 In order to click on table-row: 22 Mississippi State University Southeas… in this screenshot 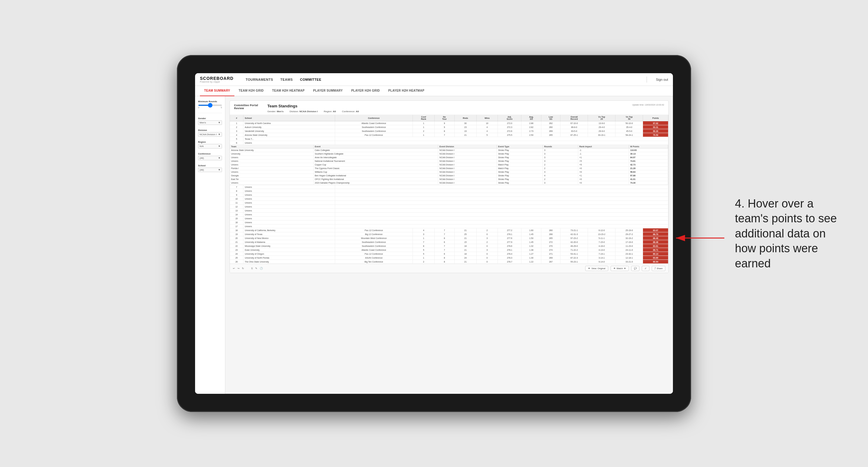, I will do `click(449, 246)`.